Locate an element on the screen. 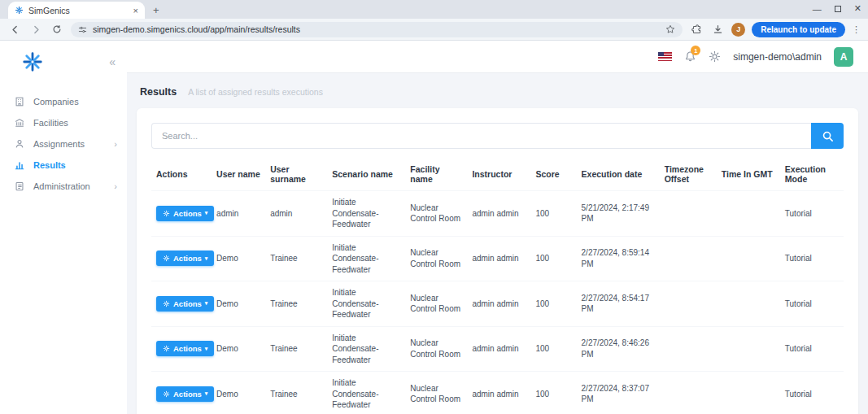  user-avatar: A is located at coordinates (844, 57).